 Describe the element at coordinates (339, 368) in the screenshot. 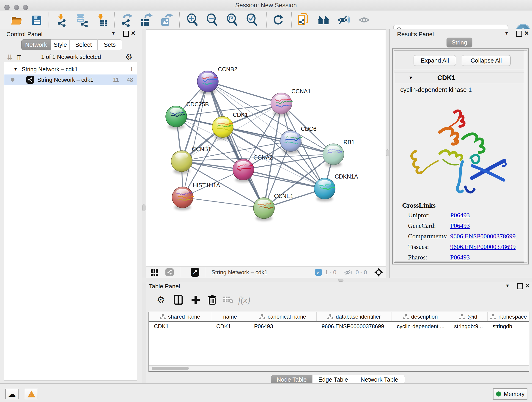

I see `table-horizontal-scrollbar` at that location.